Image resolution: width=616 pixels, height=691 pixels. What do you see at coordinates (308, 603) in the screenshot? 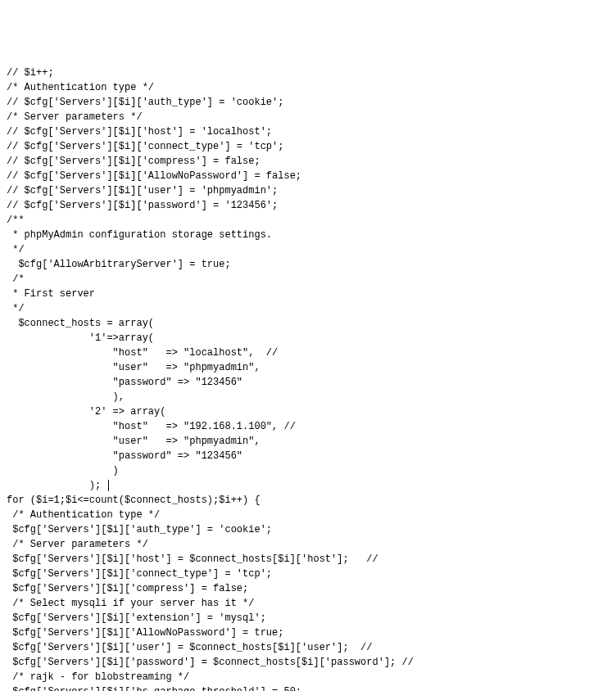
I see `code-line: /* Select mysqli if your server has it *…` at bounding box center [308, 603].